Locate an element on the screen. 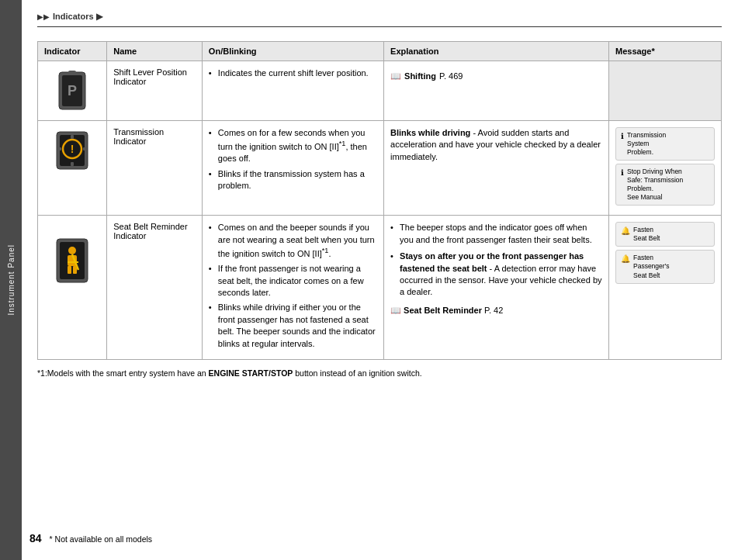 This screenshot has height=560, width=745. th-explanation: Explanation is located at coordinates (497, 51).